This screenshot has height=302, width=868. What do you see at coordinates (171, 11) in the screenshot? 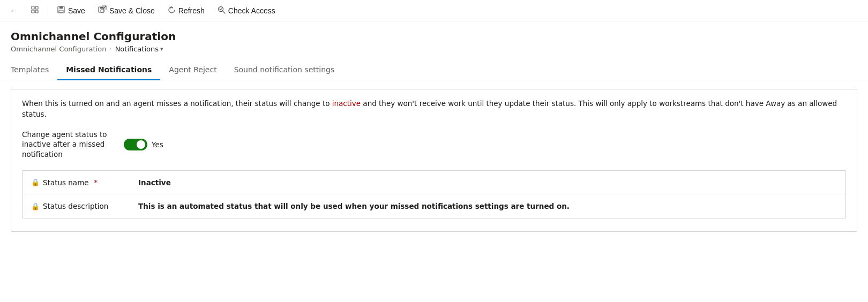
I see `refresh-icon` at bounding box center [171, 11].